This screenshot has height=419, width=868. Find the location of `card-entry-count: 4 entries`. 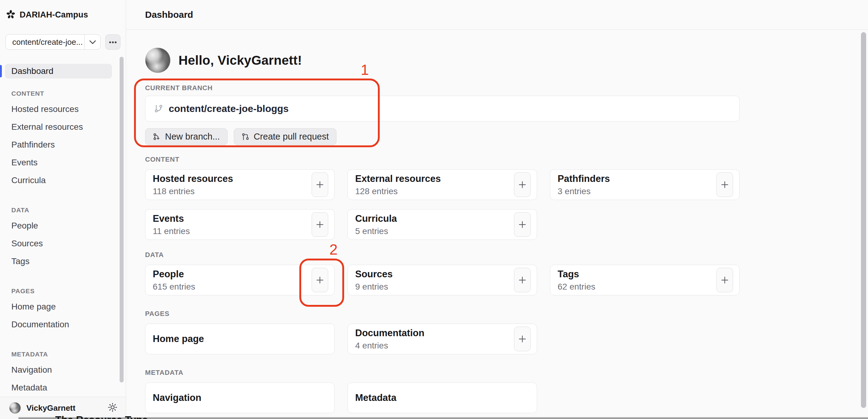

card-entry-count: 4 entries is located at coordinates (442, 346).